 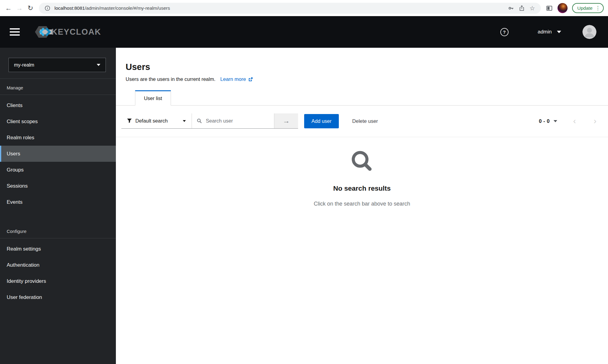 What do you see at coordinates (549, 8) in the screenshot?
I see `side-panel-icon` at bounding box center [549, 8].